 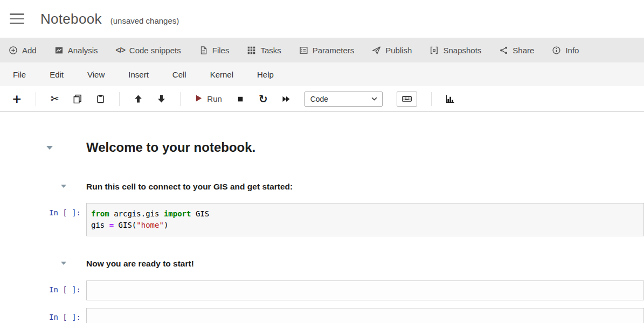 I want to click on menu-insert: Insert, so click(x=139, y=74).